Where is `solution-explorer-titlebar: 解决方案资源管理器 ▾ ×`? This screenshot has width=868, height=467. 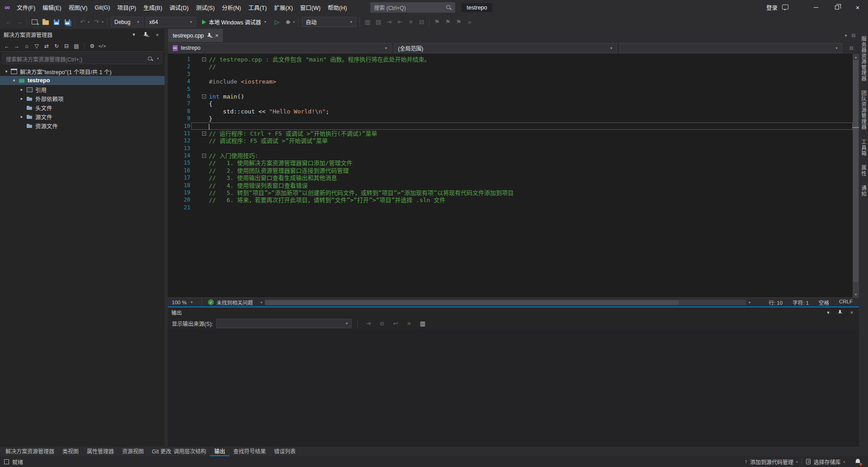
solution-explorer-titlebar: 解决方案资源管理器 ▾ × is located at coordinates (82, 34).